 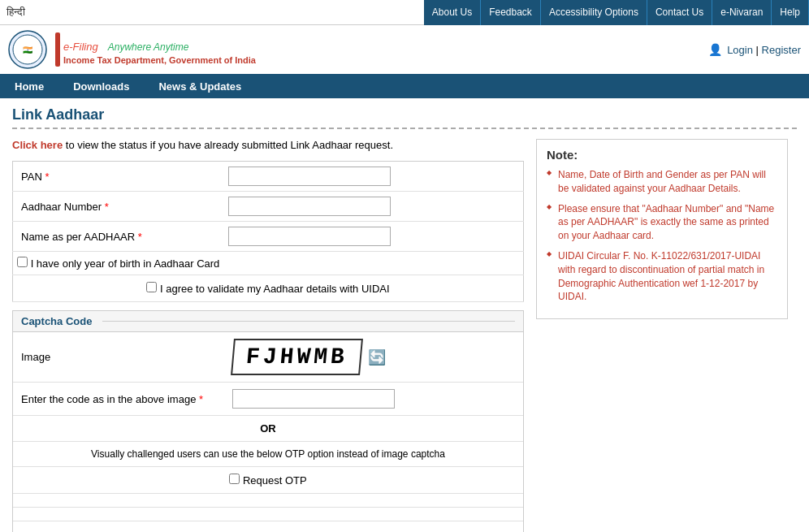 What do you see at coordinates (790, 13) in the screenshot?
I see `nav-help: Help` at bounding box center [790, 13].